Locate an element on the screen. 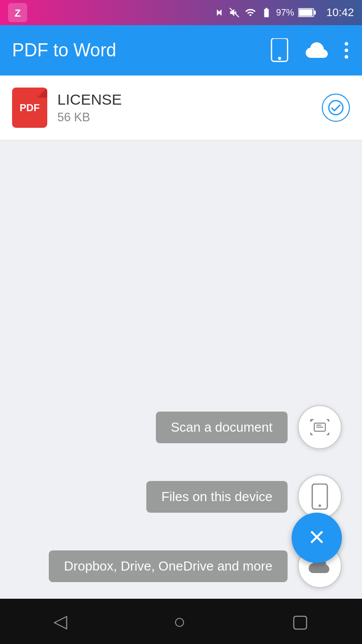 The image size is (362, 644). check-icon is located at coordinates (336, 108).